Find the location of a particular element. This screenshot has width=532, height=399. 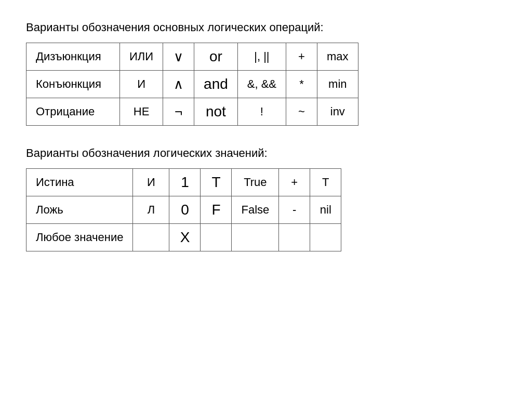

op-name: Конъюнкция is located at coordinates (73, 84).